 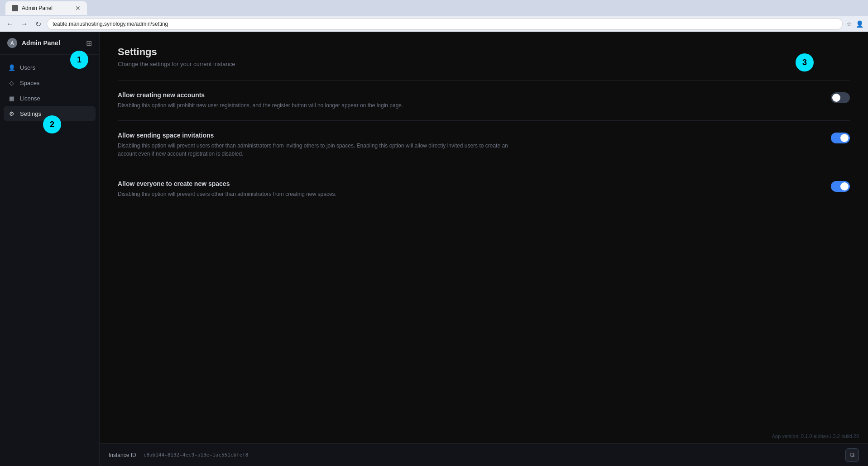 What do you see at coordinates (321, 194) in the screenshot?
I see `setting-3-desc: Disabling this option will prevent users…` at bounding box center [321, 194].